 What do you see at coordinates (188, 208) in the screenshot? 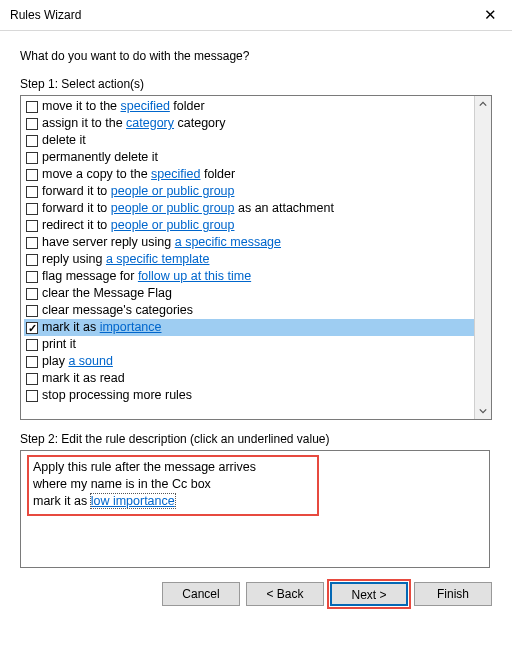
I see `action-label: forward it to people or public group as …` at bounding box center [188, 208].